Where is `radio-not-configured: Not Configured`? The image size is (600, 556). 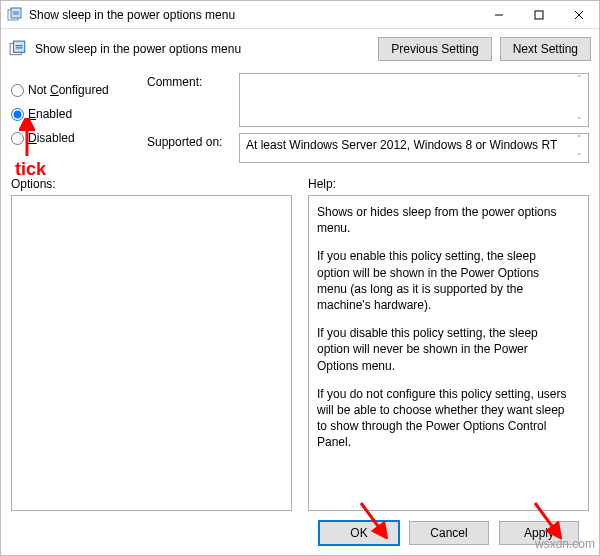 radio-not-configured: Not Configured is located at coordinates (75, 90).